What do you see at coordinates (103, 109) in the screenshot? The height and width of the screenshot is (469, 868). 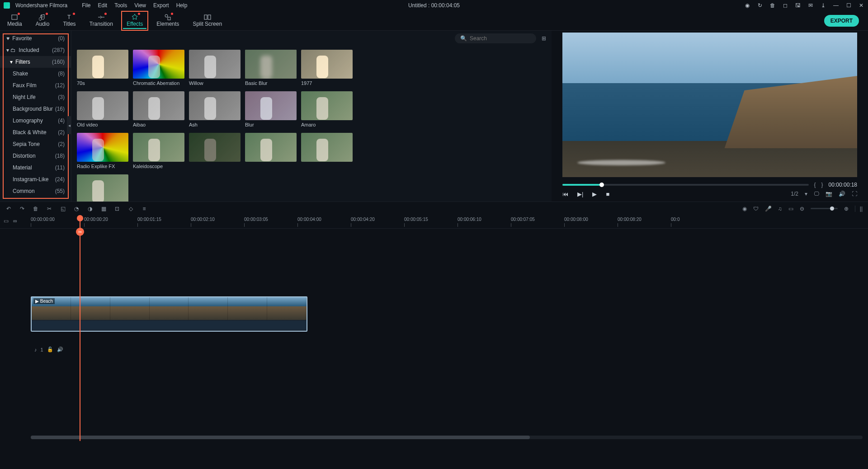 I see `effect-item: Old video` at bounding box center [103, 109].